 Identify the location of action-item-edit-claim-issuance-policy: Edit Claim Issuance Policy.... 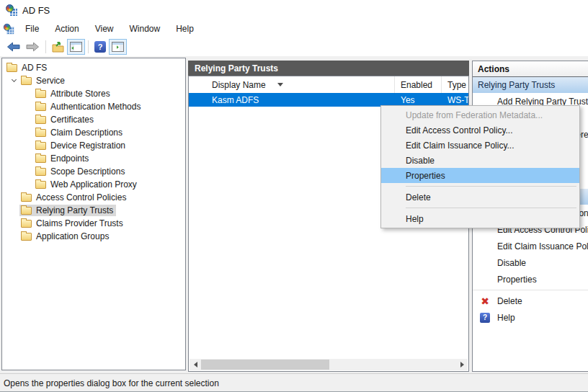
(530, 246).